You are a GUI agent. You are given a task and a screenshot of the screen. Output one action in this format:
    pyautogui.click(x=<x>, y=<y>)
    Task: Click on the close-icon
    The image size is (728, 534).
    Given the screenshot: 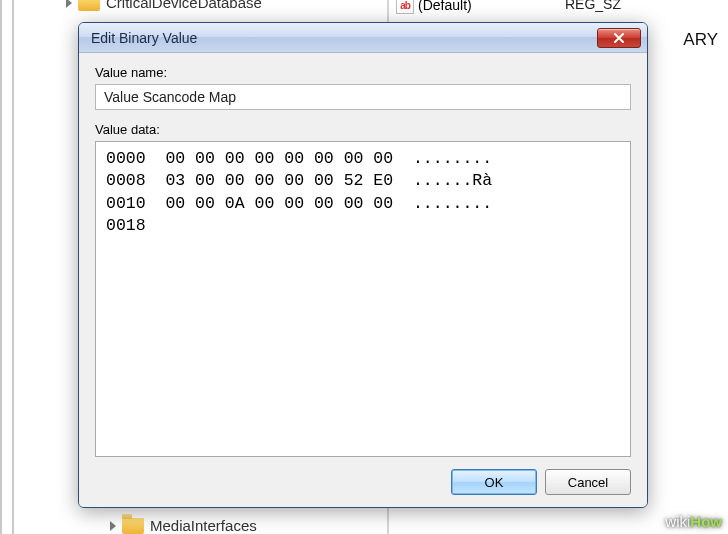 What is the action you would take?
    pyautogui.click(x=619, y=38)
    